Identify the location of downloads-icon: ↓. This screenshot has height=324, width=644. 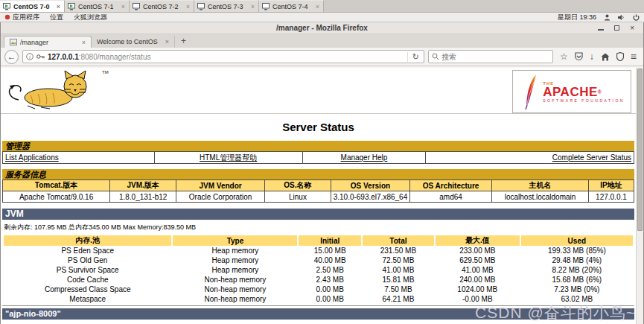
(592, 57).